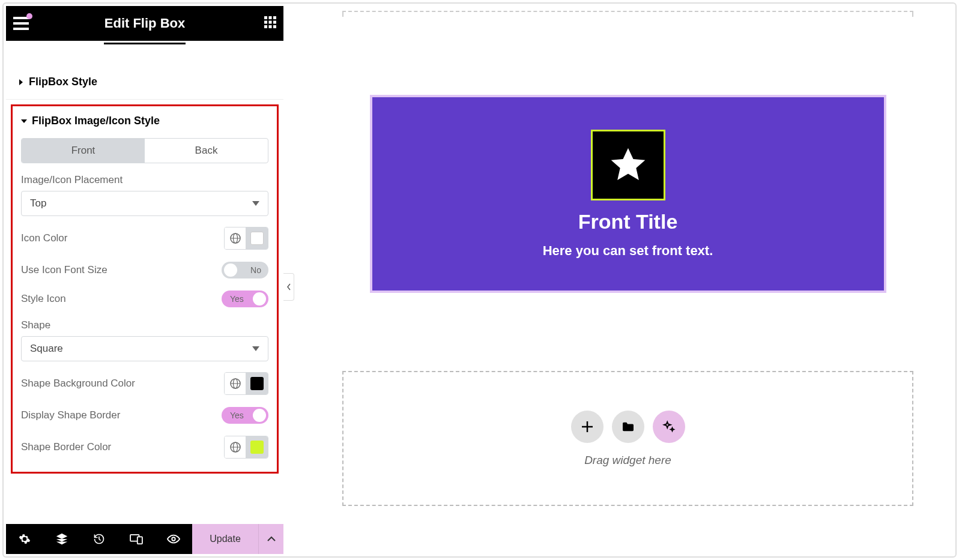 The height and width of the screenshot is (560, 959). I want to click on control-border-color: Shape Border Color, so click(145, 447).